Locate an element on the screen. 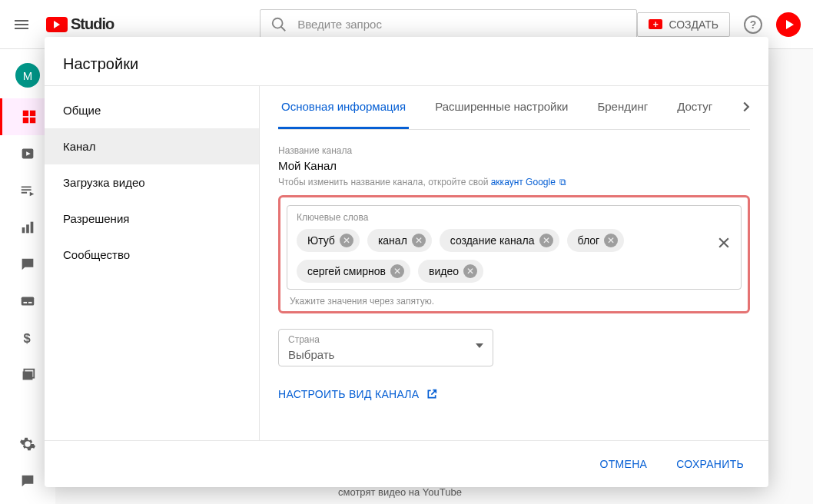  keyword-chip: блог✕ is located at coordinates (596, 240).